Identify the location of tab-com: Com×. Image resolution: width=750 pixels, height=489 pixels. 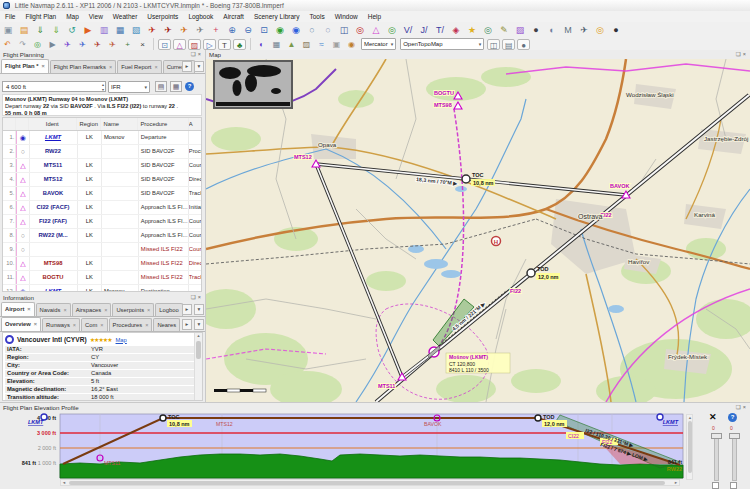
(94, 324).